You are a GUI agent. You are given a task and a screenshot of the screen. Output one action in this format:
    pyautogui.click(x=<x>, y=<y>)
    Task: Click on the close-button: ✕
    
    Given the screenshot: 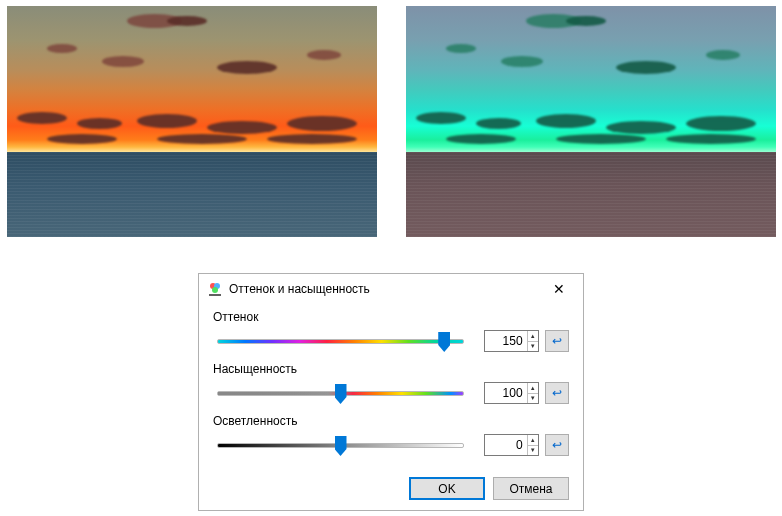 What is the action you would take?
    pyautogui.click(x=559, y=289)
    